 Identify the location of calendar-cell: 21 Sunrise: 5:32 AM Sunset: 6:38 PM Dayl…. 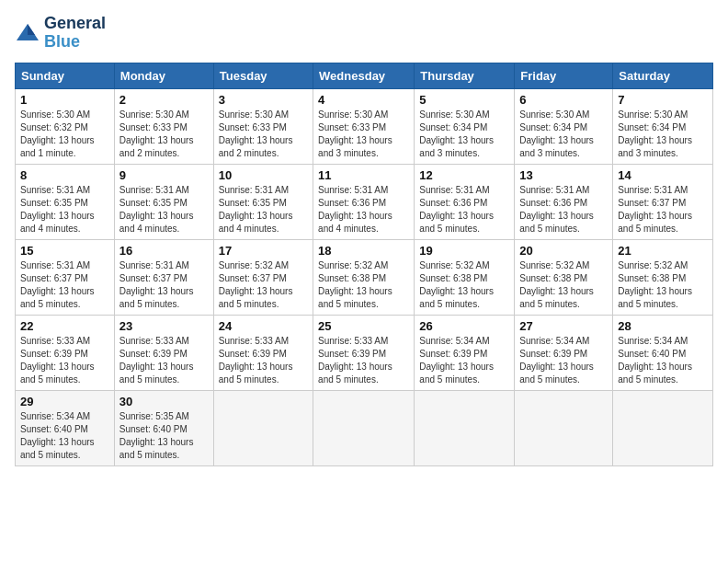
(664, 277).